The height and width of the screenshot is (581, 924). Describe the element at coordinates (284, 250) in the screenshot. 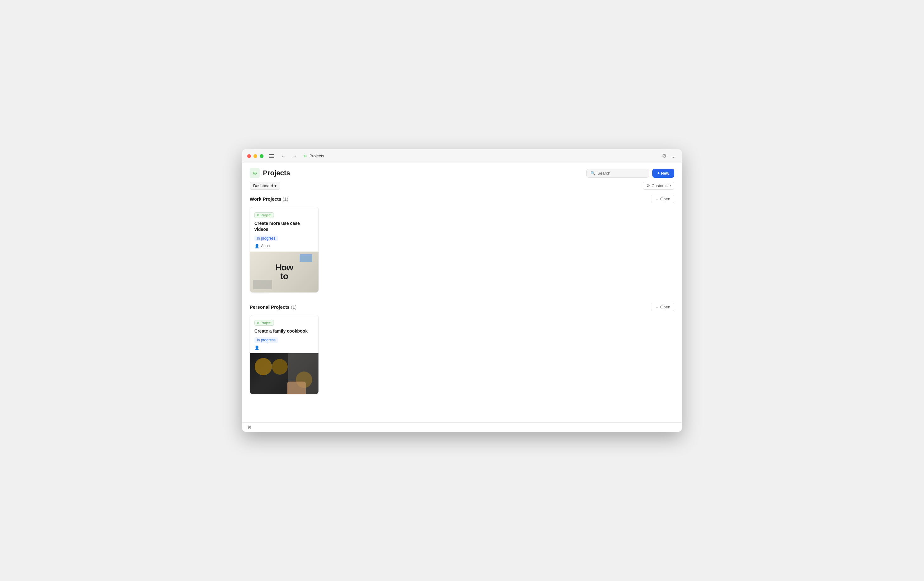

I see `work-project-card-1: ⊛ Project Create more use case videos in…` at that location.